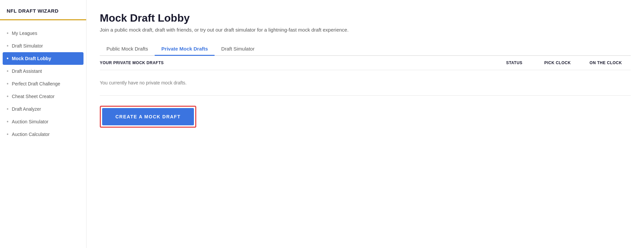 The image size is (644, 248). I want to click on table-col-status: STATUS, so click(514, 63).